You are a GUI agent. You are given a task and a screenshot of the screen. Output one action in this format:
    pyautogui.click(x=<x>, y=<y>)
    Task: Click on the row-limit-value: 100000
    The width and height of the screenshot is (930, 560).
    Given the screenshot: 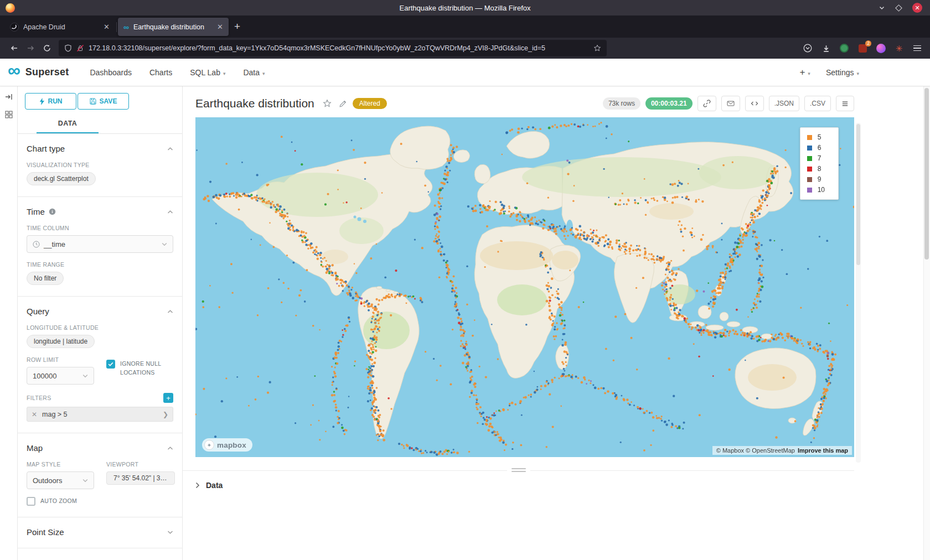 What is the action you would take?
    pyautogui.click(x=44, y=376)
    